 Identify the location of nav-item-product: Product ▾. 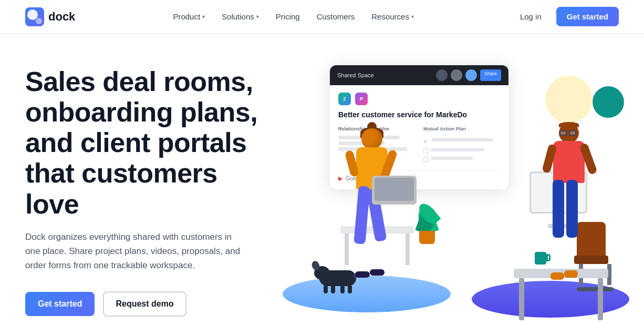
(189, 17).